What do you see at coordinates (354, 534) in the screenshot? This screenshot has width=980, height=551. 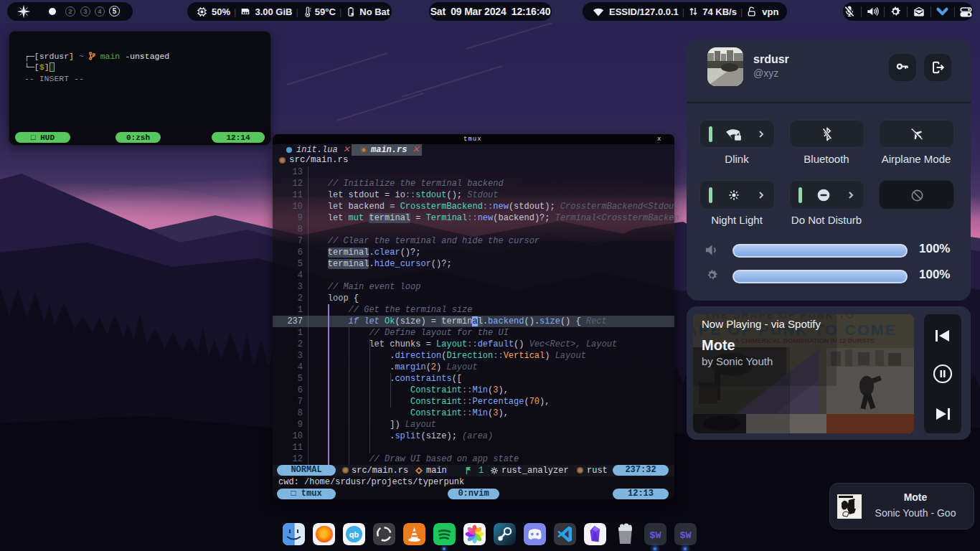 I see `svg-text: qb` at bounding box center [354, 534].